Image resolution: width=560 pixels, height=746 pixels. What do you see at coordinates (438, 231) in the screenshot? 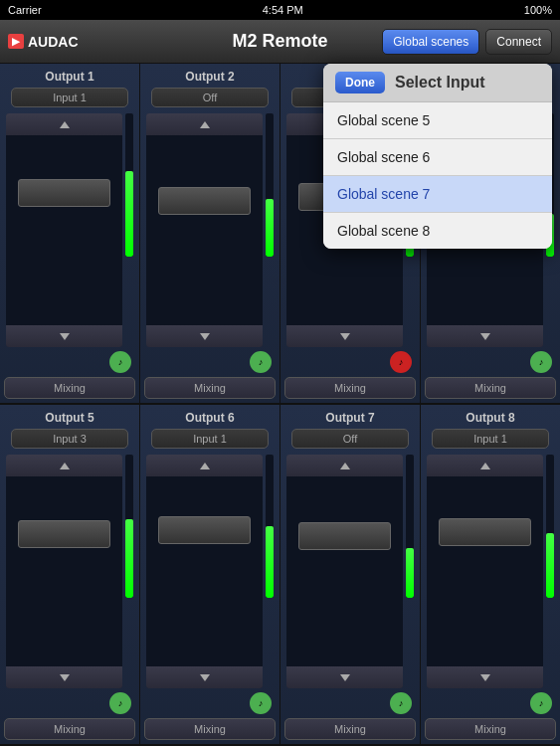
I see `dropdown-item-3: Global scene 8` at bounding box center [438, 231].